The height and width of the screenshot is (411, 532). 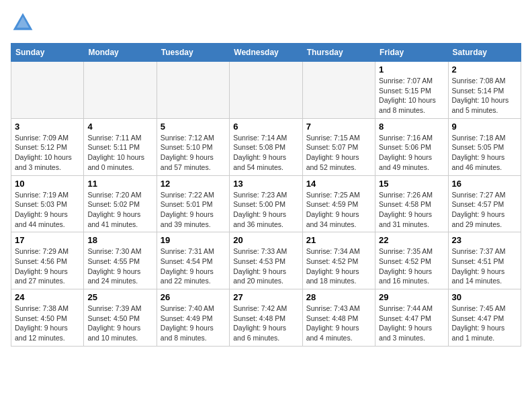 I want to click on day-info: Sunrise: 7:35 AM Sunset: 4:52 PM Dayligh…, so click(x=411, y=266).